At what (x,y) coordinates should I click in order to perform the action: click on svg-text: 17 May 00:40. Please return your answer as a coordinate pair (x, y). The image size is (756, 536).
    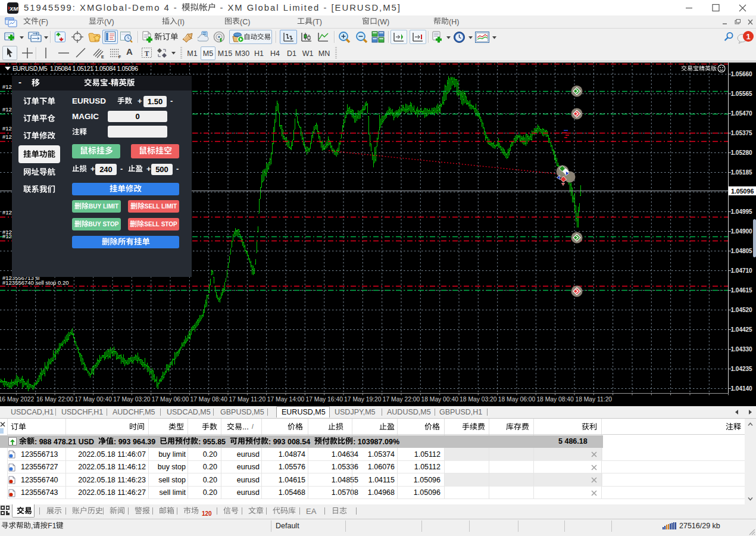
    Looking at the image, I should click on (93, 399).